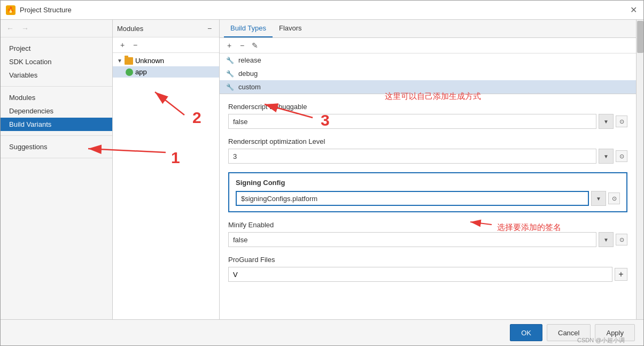 This screenshot has width=644, height=346. I want to click on remove-build-type-button: −, so click(242, 45).